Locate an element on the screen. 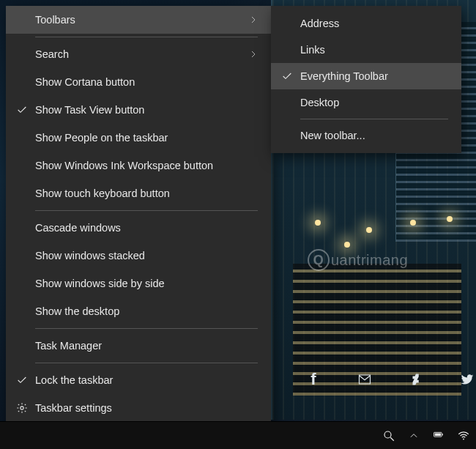  watermark: Q uantrimang is located at coordinates (357, 260).